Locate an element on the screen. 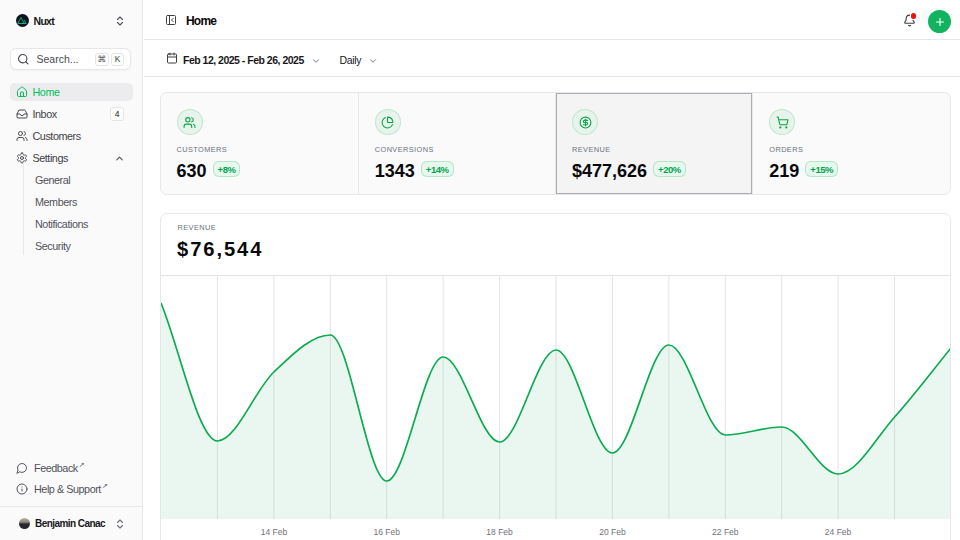 Image resolution: width=960 pixels, height=540 pixels. svg-text: 16 Feb is located at coordinates (386, 532).